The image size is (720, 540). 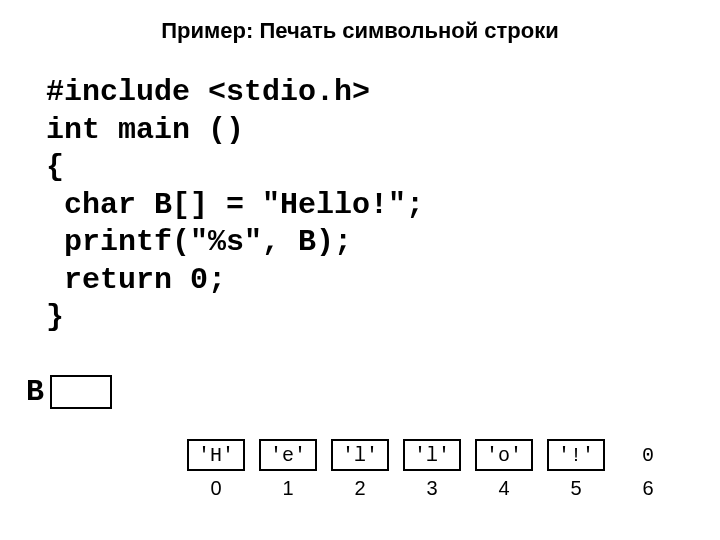 What do you see at coordinates (648, 455) in the screenshot?
I see `cell-box-noborder: 0` at bounding box center [648, 455].